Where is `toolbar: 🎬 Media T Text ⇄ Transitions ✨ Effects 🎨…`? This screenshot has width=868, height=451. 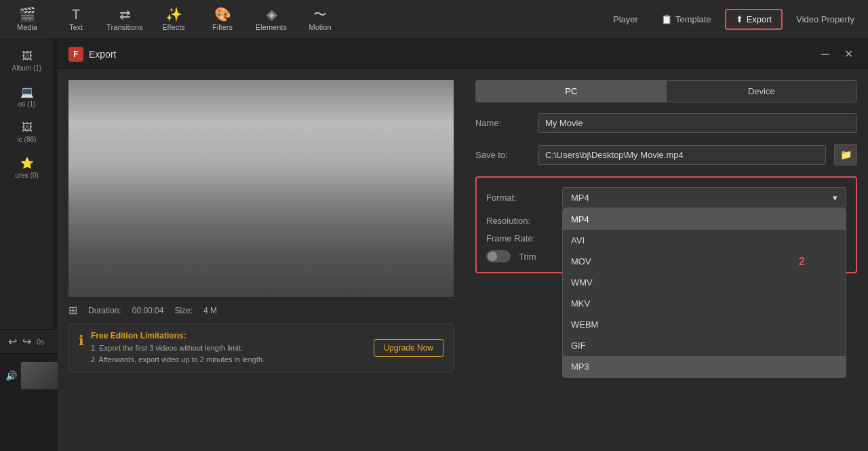
toolbar: 🎬 Media T Text ⇄ Transitions ✨ Effects 🎨… is located at coordinates (434, 20).